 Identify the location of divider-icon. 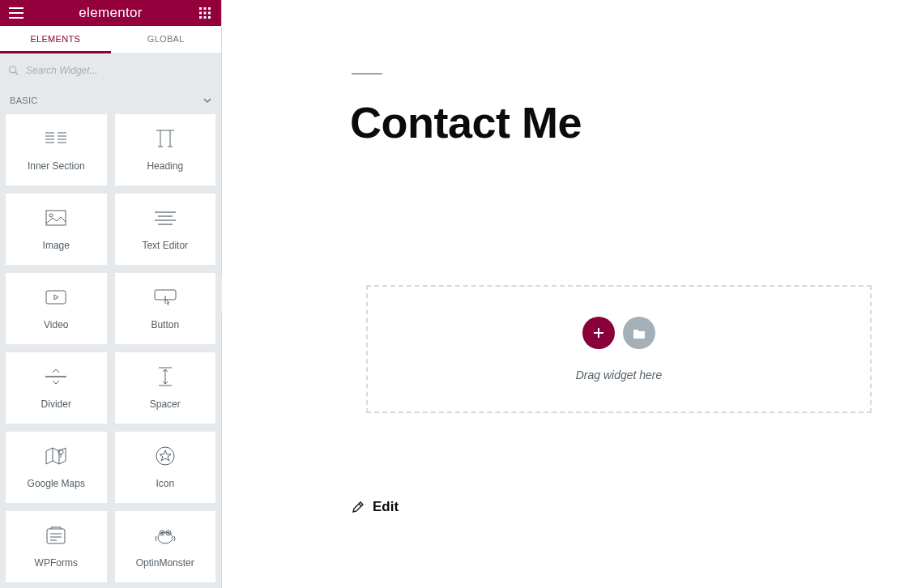
(56, 377).